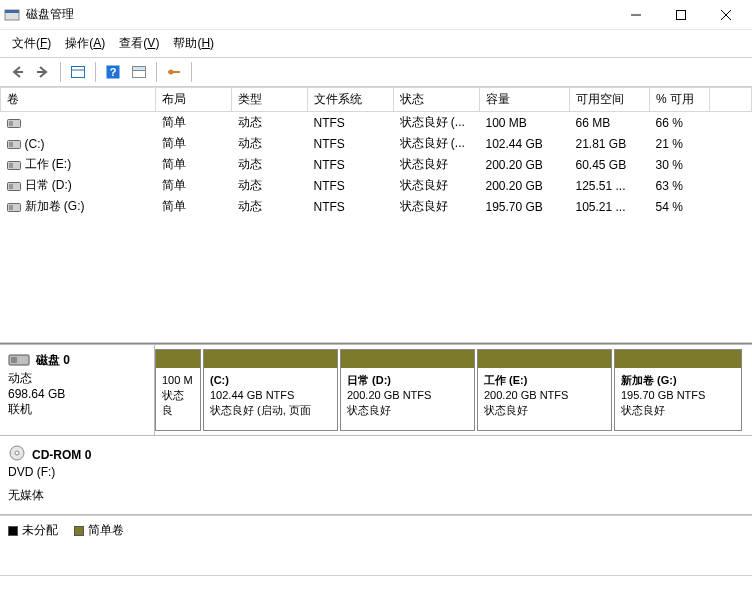 The width and height of the screenshot is (752, 593). Describe the element at coordinates (79, 531) in the screenshot. I see `simple-swatch` at that location.